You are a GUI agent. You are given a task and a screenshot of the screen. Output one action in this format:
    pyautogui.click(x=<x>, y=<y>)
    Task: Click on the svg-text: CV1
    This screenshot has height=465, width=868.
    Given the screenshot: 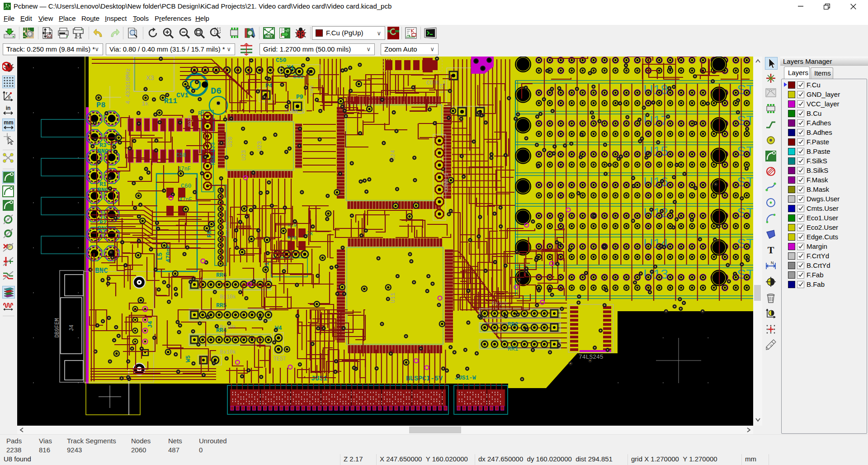 What is the action you would take?
    pyautogui.click(x=183, y=96)
    